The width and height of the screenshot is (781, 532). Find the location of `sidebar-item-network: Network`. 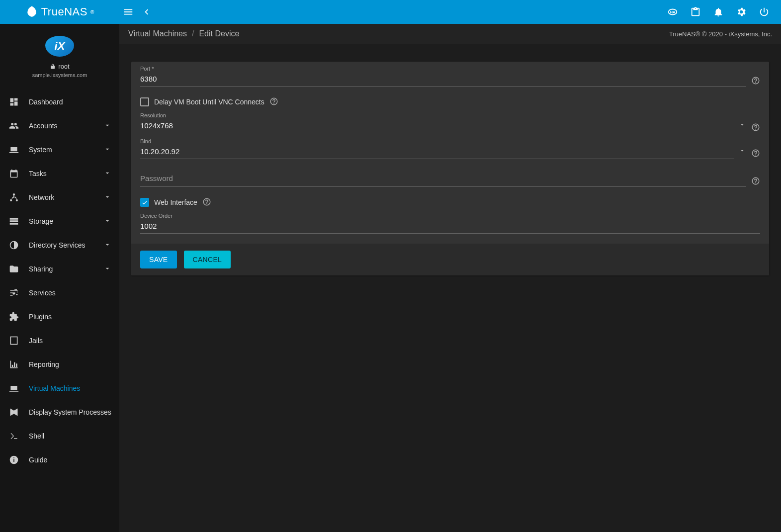

sidebar-item-network: Network is located at coordinates (60, 197).